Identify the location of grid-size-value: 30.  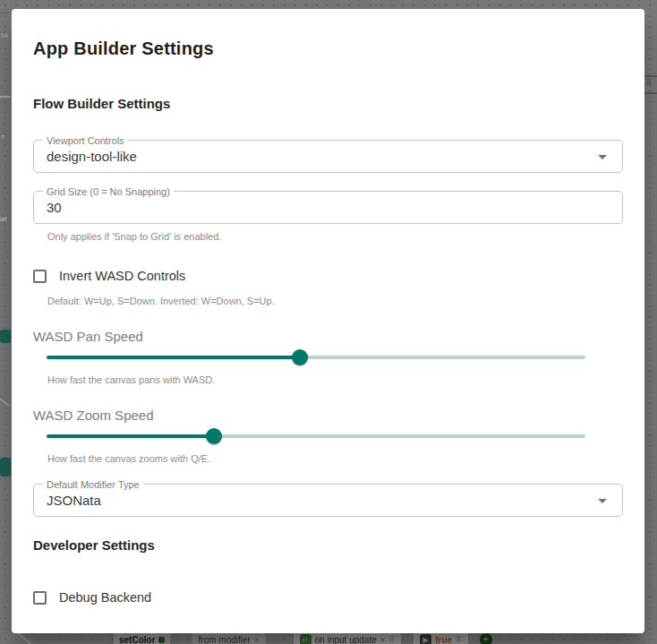
(48, 208).